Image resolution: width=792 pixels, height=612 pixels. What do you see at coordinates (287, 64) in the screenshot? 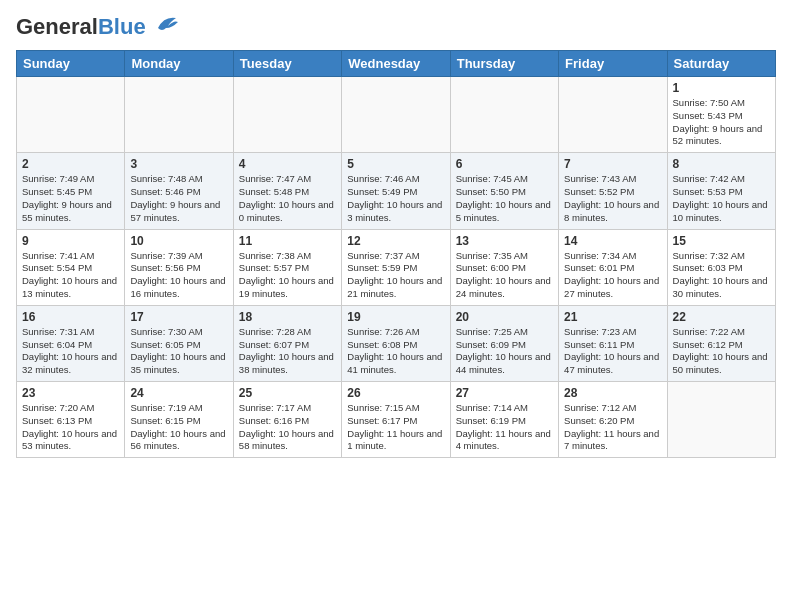
I see `col-header-tuesday: Tuesday` at bounding box center [287, 64].